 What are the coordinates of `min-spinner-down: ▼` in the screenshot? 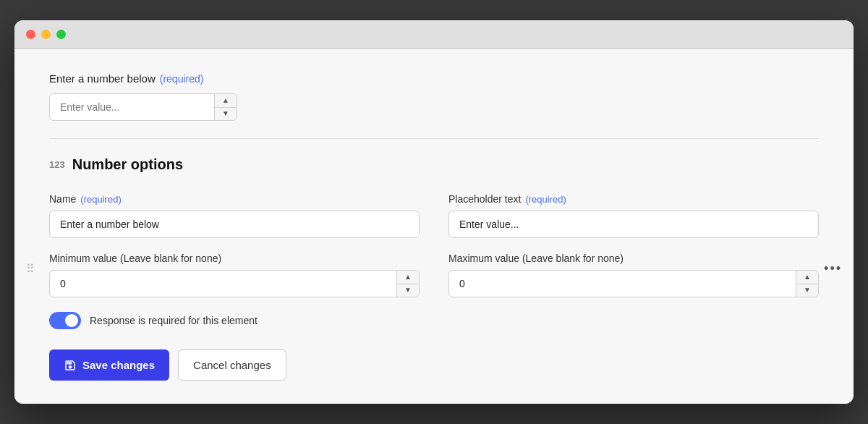 It's located at (408, 291).